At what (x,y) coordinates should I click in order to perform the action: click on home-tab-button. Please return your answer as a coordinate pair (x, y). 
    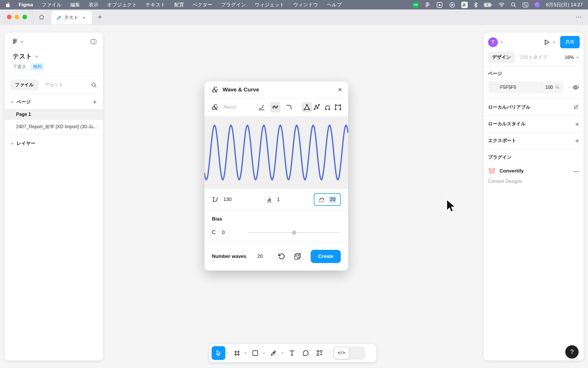
    Looking at the image, I should click on (42, 17).